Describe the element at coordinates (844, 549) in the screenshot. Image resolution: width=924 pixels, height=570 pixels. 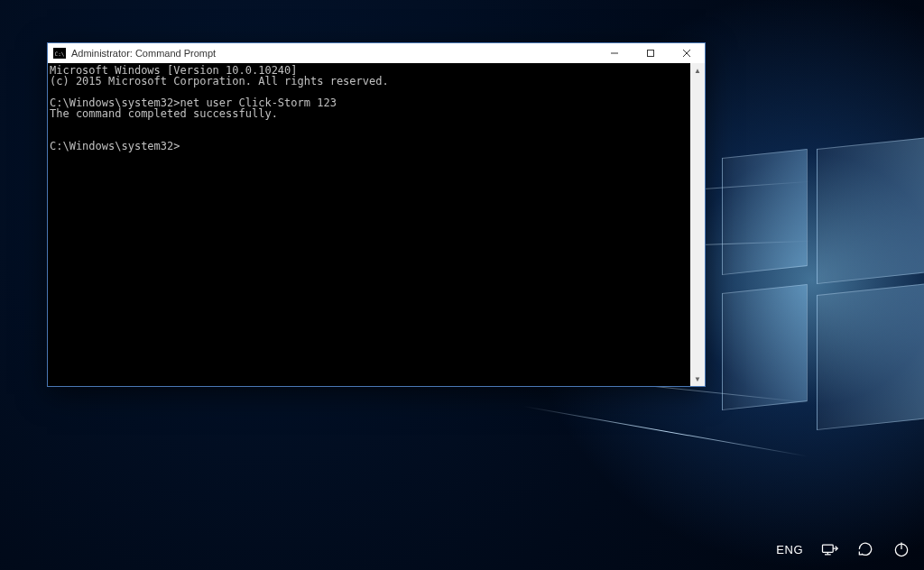
I see `system-tray: ENG` at that location.